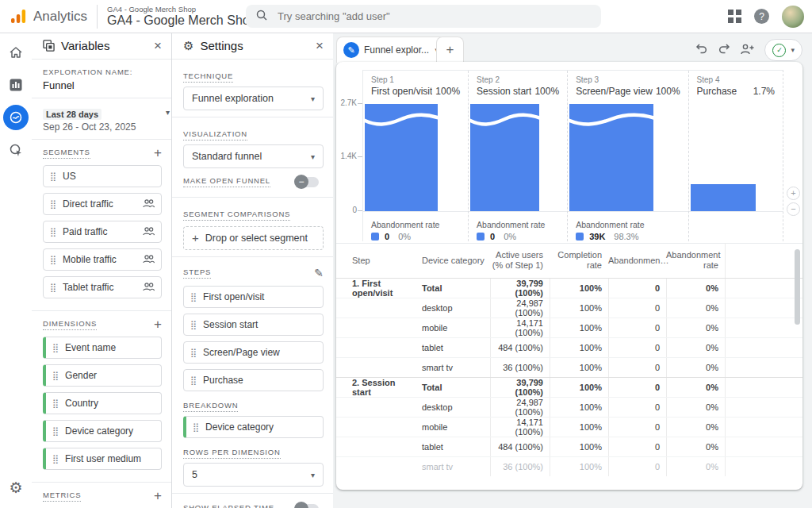 The height and width of the screenshot is (508, 812). What do you see at coordinates (102, 232) in the screenshot?
I see `segments-list: ⣿US⣿Direct traffic⣿Paid traffic⣿Mobile t…` at bounding box center [102, 232].